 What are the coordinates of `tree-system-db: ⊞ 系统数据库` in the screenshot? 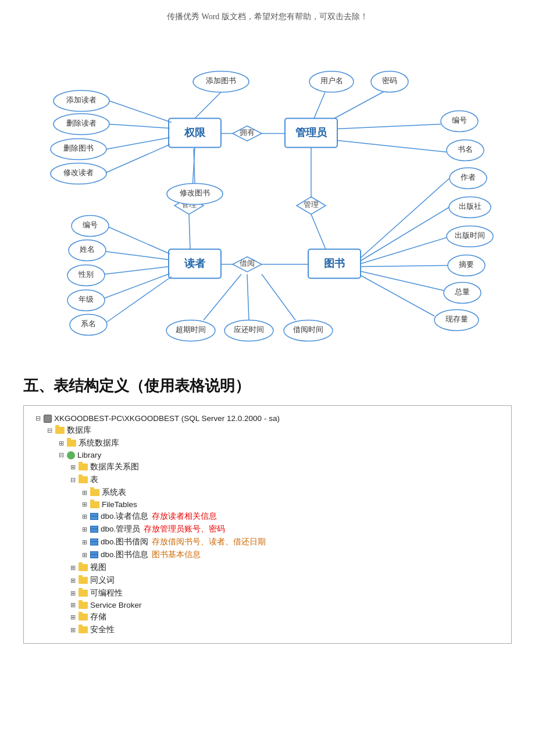 It's located at (268, 443).